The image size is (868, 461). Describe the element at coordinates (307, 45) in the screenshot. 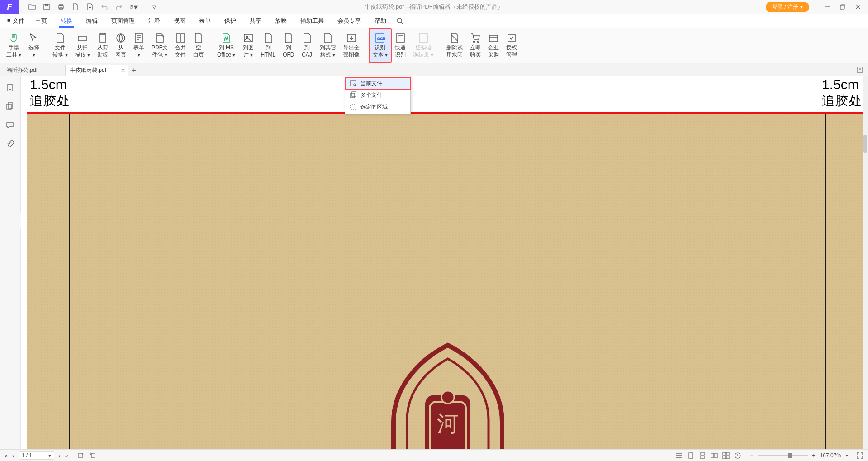

I see `to-caj-button: 到CAJ` at that location.